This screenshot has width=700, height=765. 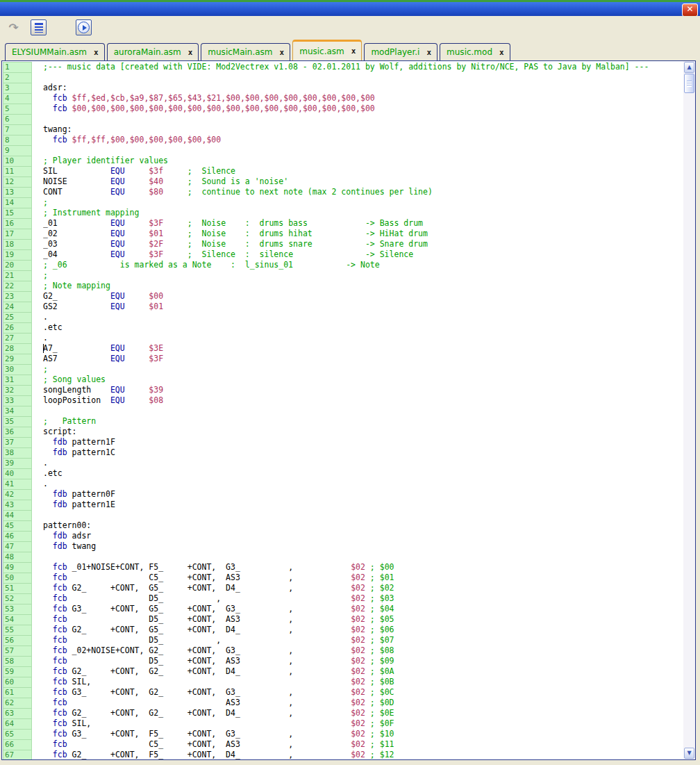 What do you see at coordinates (17, 453) in the screenshot?
I see `line-number: 38` at bounding box center [17, 453].